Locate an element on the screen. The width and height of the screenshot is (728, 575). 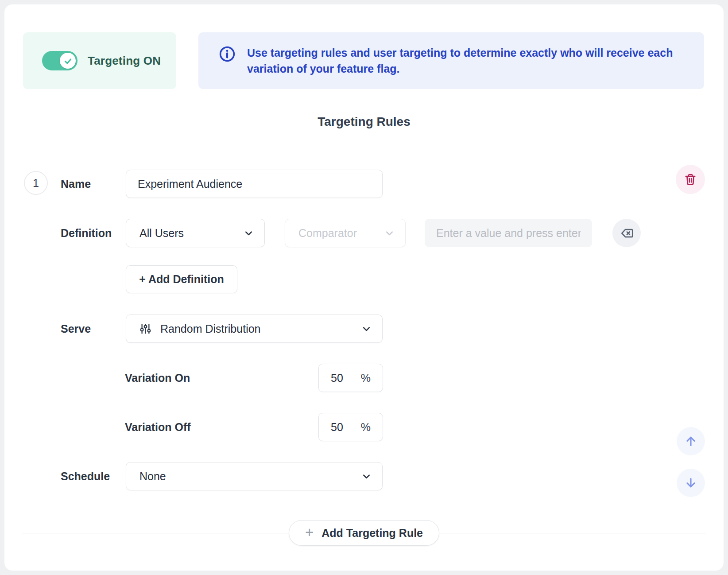
add-targeting-rule-button: + Add Targeting Rule is located at coordinates (364, 533).